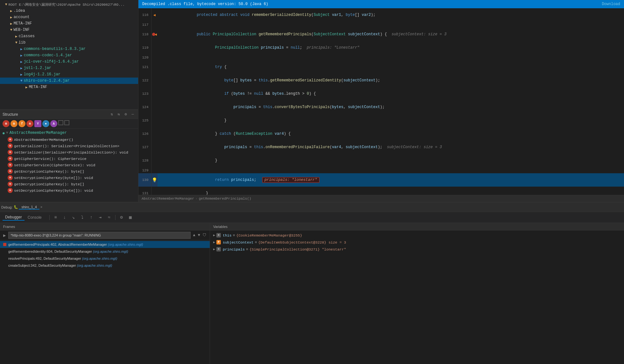 The width and height of the screenshot is (624, 364). I want to click on frame-item-0: getRememberedPrincipals:402, AbstractRem…, so click(105, 244).